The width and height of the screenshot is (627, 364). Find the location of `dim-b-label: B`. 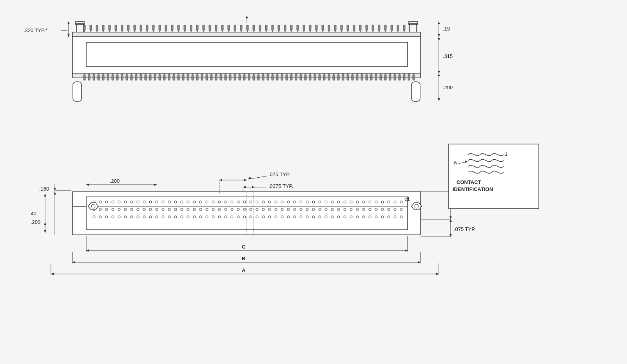

dim-b-label: B is located at coordinates (244, 258).